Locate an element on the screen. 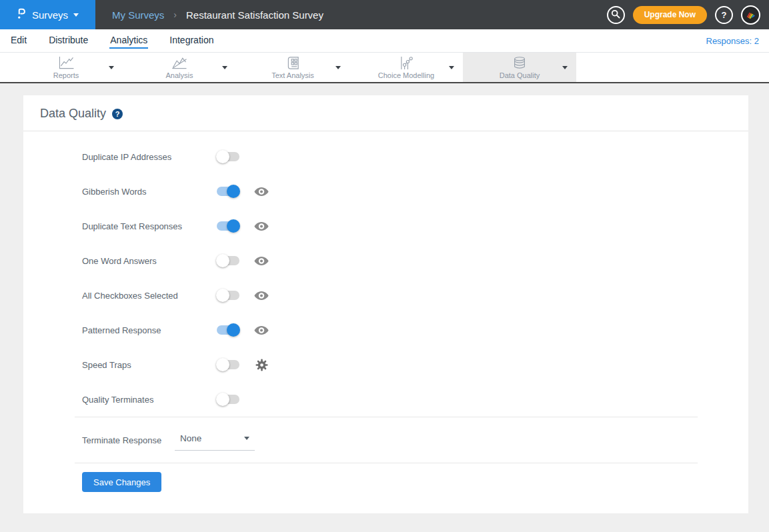  questionpro-logo-icon is located at coordinates (21, 15).